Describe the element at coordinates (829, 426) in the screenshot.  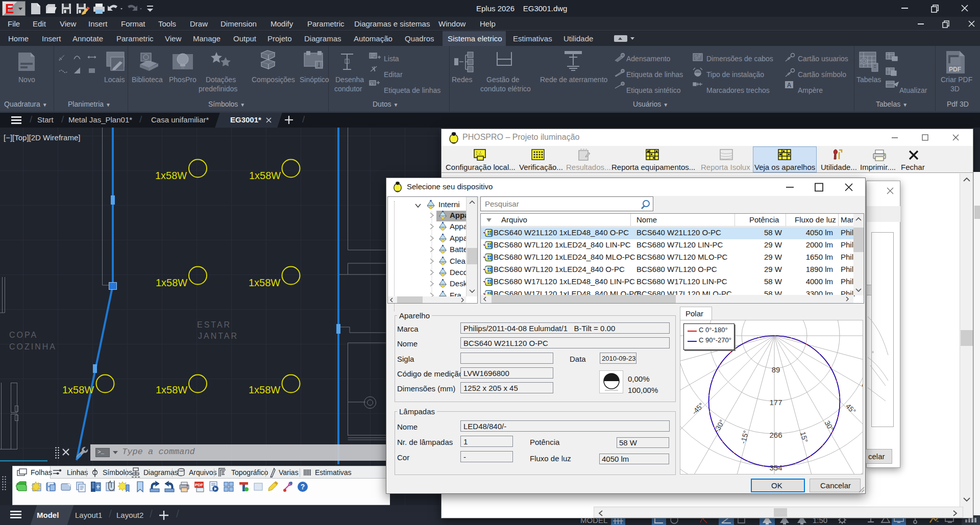
I see `svg-text: 30°` at that location.